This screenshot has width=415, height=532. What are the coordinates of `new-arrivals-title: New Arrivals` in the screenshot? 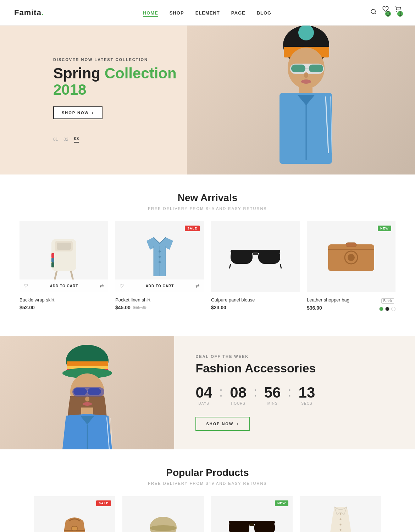 It's located at (208, 198).